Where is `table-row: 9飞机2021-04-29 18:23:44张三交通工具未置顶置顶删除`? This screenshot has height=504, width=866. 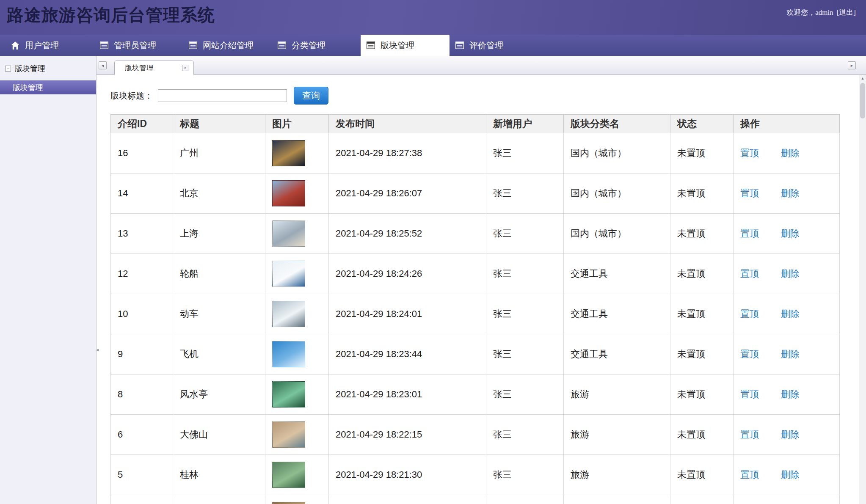
table-row: 9飞机2021-04-29 18:23:44张三交通工具未置顶置顶删除 is located at coordinates (475, 355).